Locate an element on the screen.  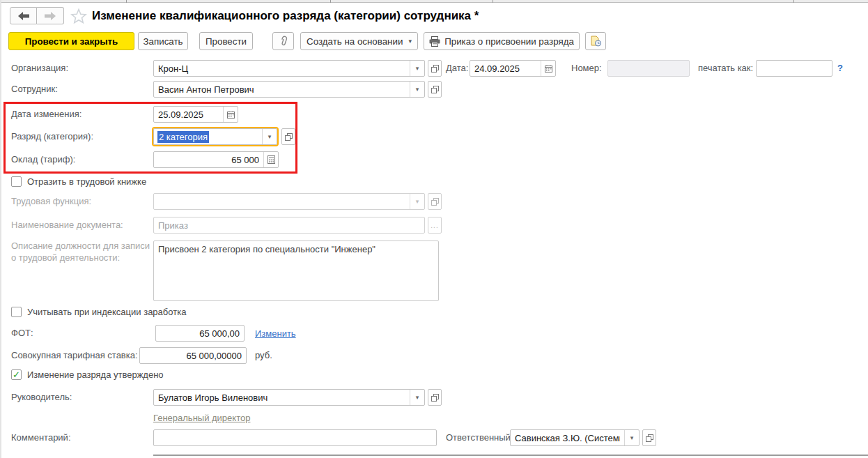
help-question-icon: ? is located at coordinates (840, 68).